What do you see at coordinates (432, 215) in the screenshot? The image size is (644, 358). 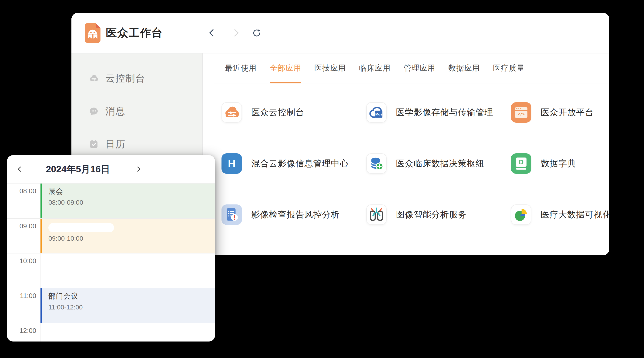 I see `app-label: 图像智能分析服务` at bounding box center [432, 215].